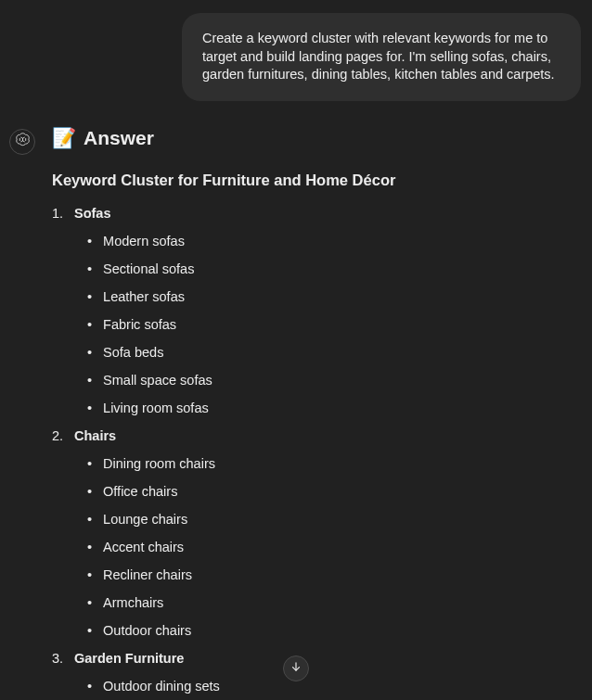 Image resolution: width=592 pixels, height=700 pixels. Describe the element at coordinates (160, 464) in the screenshot. I see `keyword-text: Dining room chairs` at that location.